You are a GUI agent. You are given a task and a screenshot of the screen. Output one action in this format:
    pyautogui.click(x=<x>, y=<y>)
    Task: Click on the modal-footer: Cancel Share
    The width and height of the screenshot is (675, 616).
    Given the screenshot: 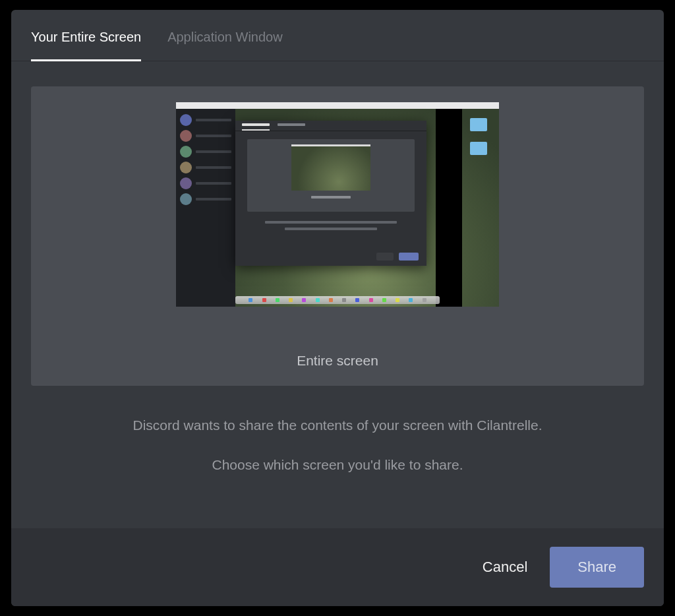 What is the action you would take?
    pyautogui.click(x=338, y=567)
    